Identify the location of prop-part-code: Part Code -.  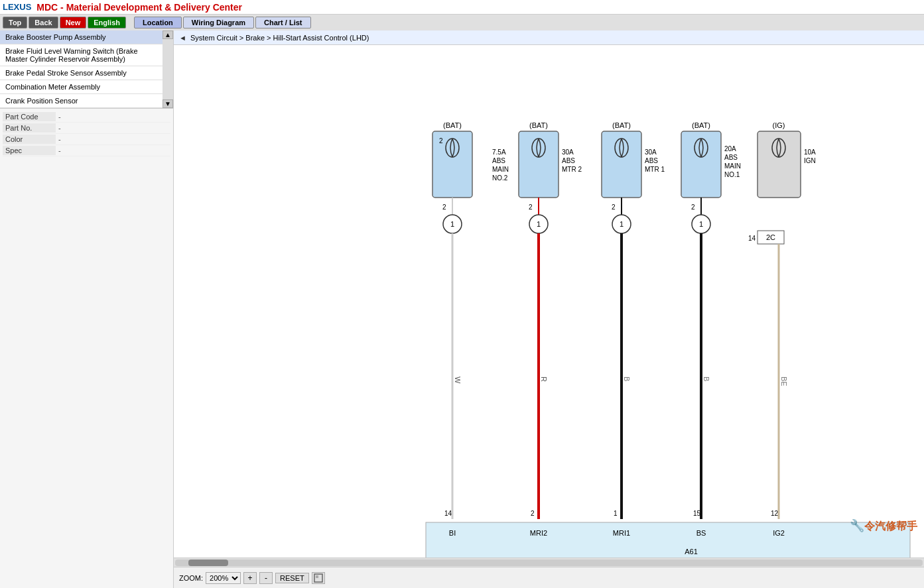
(86, 117).